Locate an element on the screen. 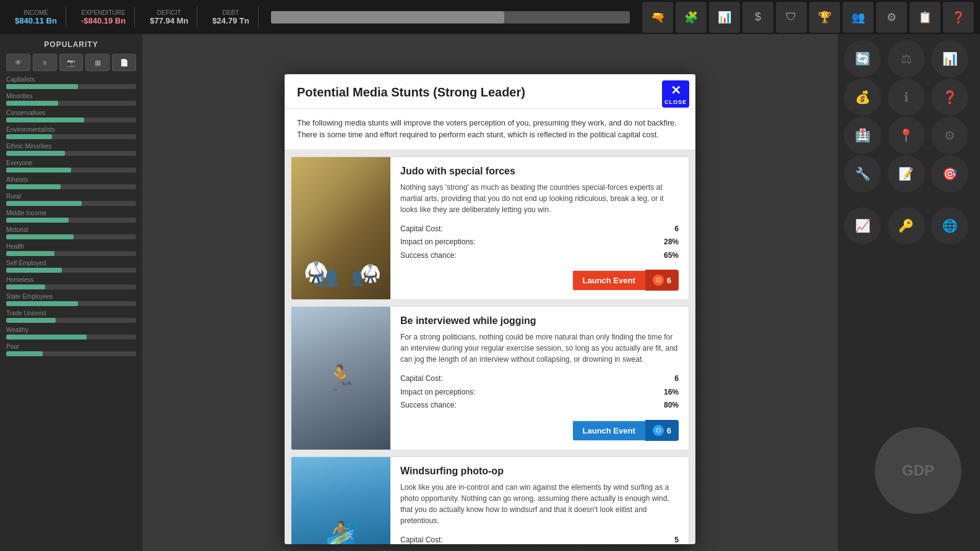 This screenshot has height=551, width=980. voter-group-label: Capitalists is located at coordinates (71, 79).